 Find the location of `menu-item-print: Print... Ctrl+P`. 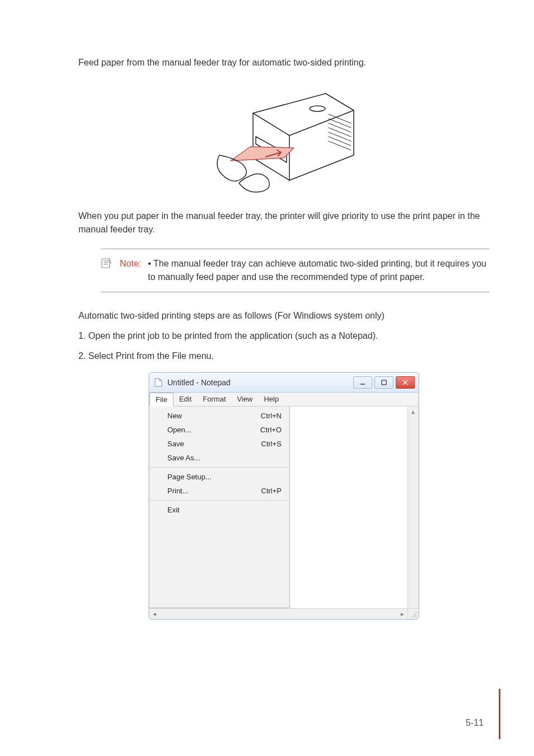

menu-item-print: Print... Ctrl+P is located at coordinates (219, 491).